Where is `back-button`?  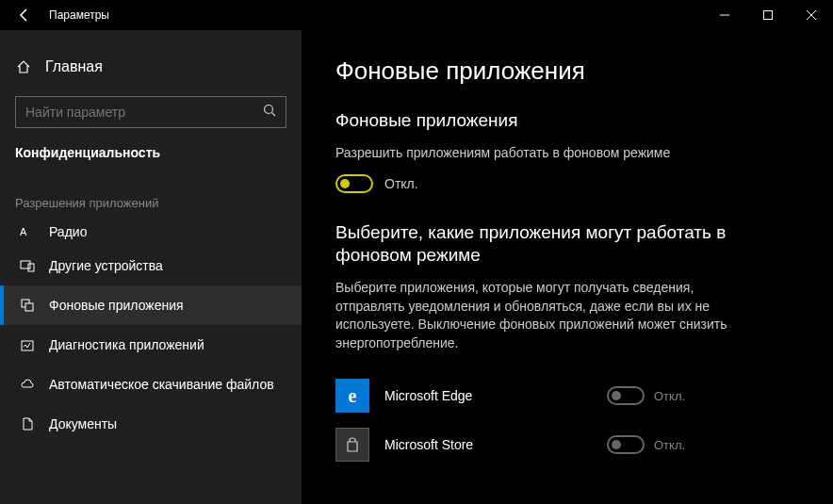 back-button is located at coordinates (24, 15).